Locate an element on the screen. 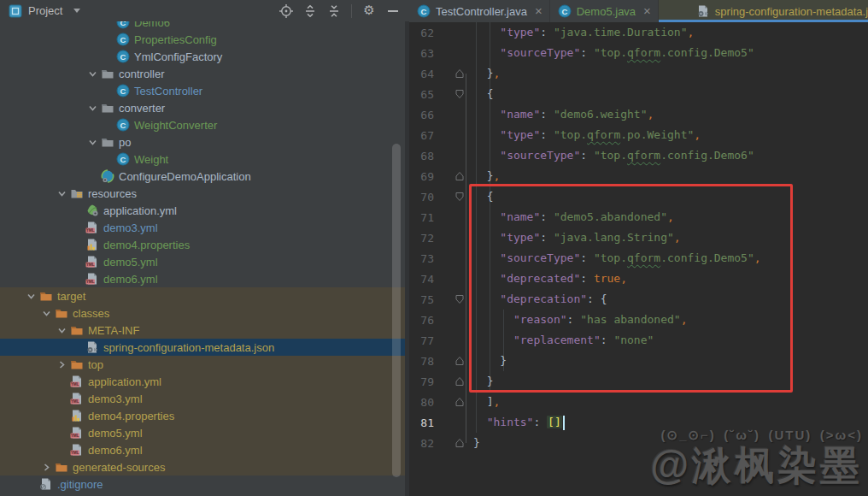 Image resolution: width=868 pixels, height=496 pixels. tree-item-label: WeightConverter is located at coordinates (176, 125).